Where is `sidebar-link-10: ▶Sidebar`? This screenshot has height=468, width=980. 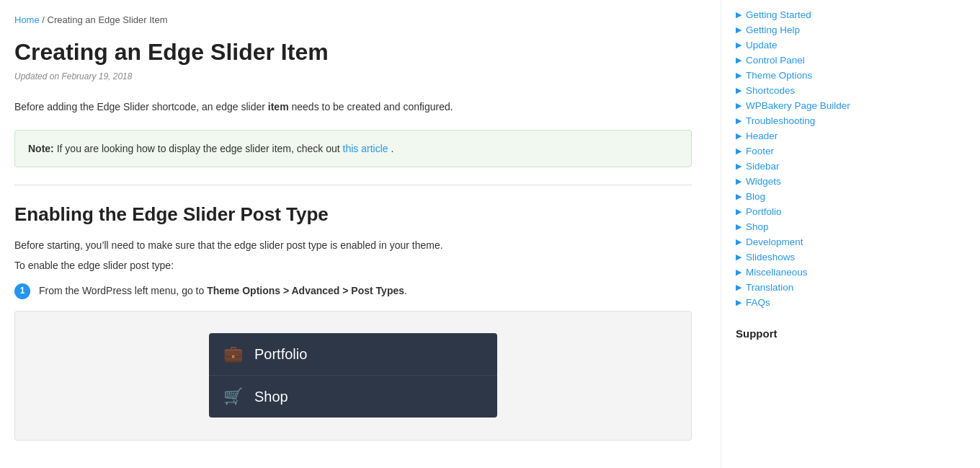 sidebar-link-10: ▶Sidebar is located at coordinates (814, 166).